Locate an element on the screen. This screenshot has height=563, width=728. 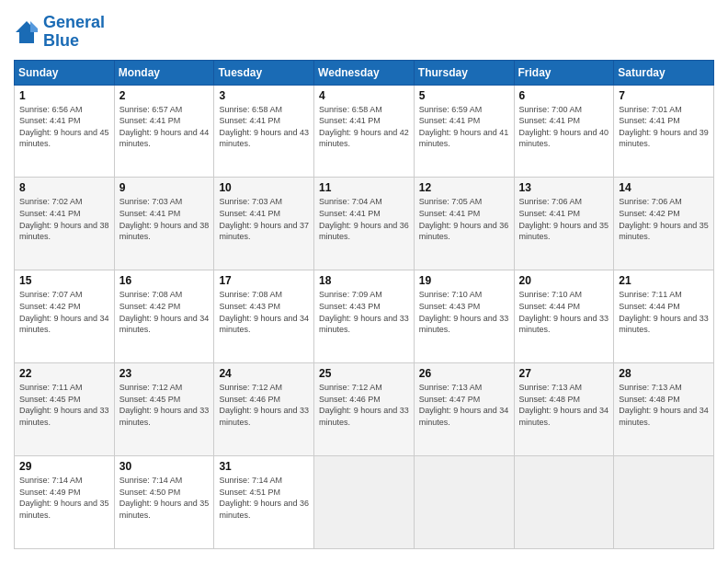
day-info: Sunrise: 6:59 AMSunset: 4:41 PMDaylight:… is located at coordinates (464, 127).